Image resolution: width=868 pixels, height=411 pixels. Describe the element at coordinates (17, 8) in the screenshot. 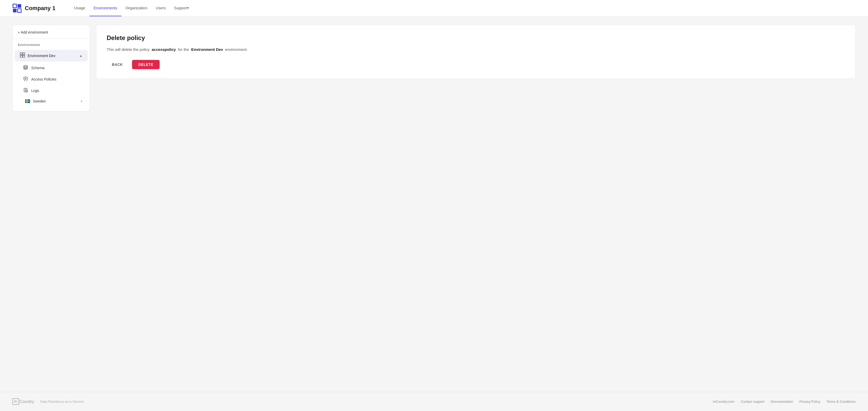

I see `app-logo` at that location.